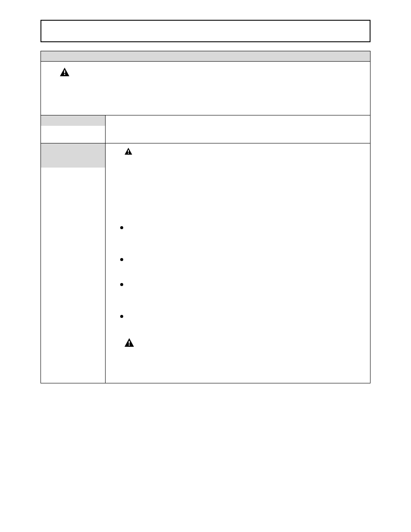 Image resolution: width=411 pixels, height=532 pixels. I want to click on page-title-box, so click(206, 31).